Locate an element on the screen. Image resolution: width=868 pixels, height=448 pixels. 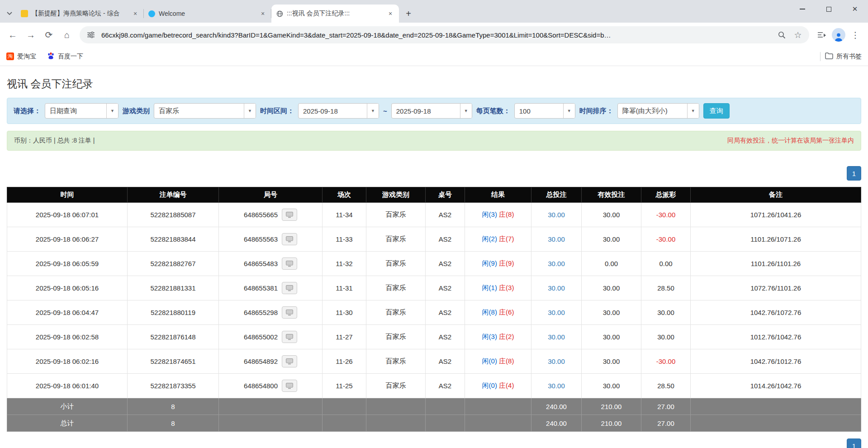
sort-select: 降幂(由大到小) ▼ is located at coordinates (659, 111).